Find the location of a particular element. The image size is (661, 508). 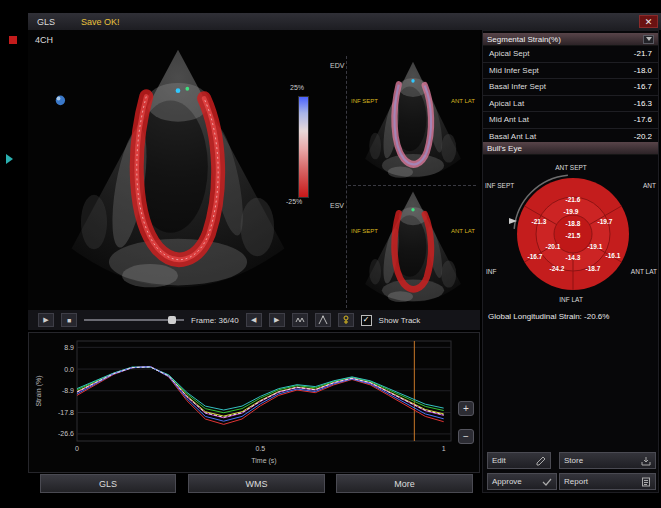

approve-button: Approve is located at coordinates (522, 482).